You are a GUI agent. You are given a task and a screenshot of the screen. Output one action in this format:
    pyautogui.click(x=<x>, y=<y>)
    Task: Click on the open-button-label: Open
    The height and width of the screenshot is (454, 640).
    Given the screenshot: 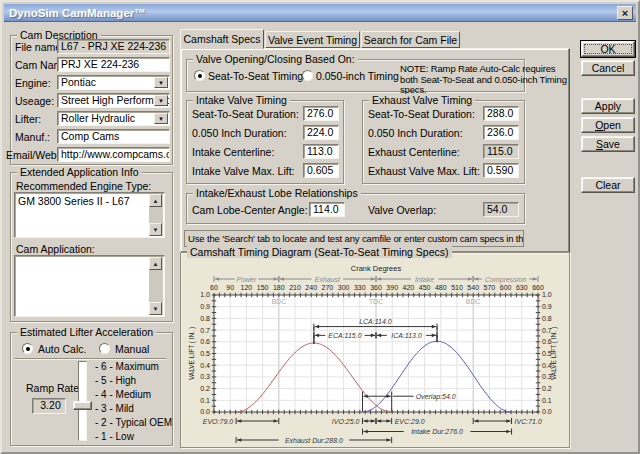 What is the action you would take?
    pyautogui.click(x=608, y=125)
    